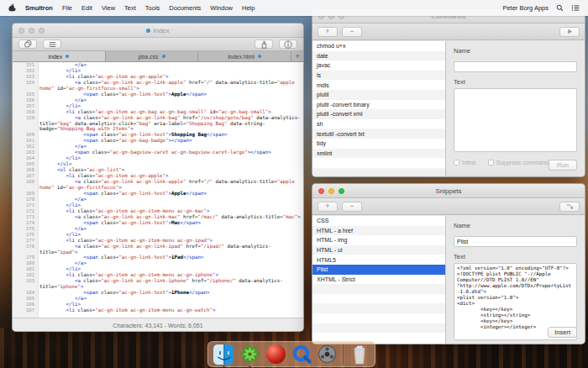 This screenshot has width=588, height=368. I want to click on code-line: 169 <span class="ac-gn-link-text">Apple<…, so click(158, 193).